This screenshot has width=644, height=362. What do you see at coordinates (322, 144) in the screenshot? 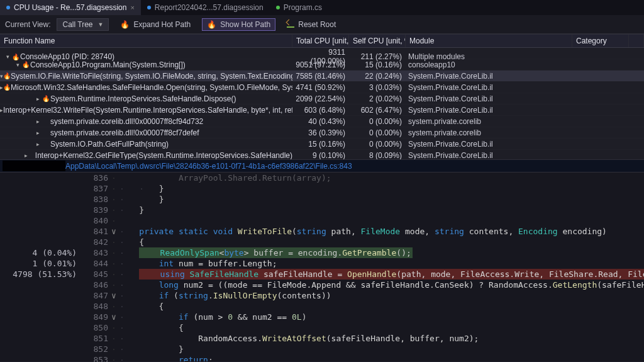
I see `call-tree-row: ▸System.IO.Path.GetFullPath(string)15 (0…` at bounding box center [322, 144].